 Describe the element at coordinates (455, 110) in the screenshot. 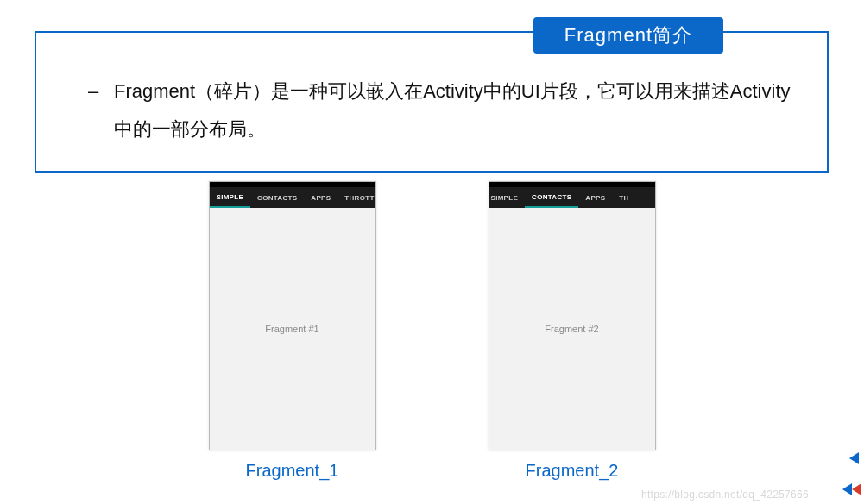

I see `description-text: Fragment（碎片）是一种可以嵌入在Activity中的UI片段，它可以用来…` at that location.